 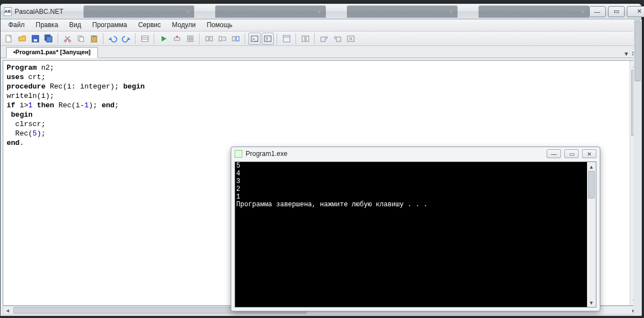 What do you see at coordinates (635, 12) in the screenshot?
I see `close-button: ✕` at bounding box center [635, 12].